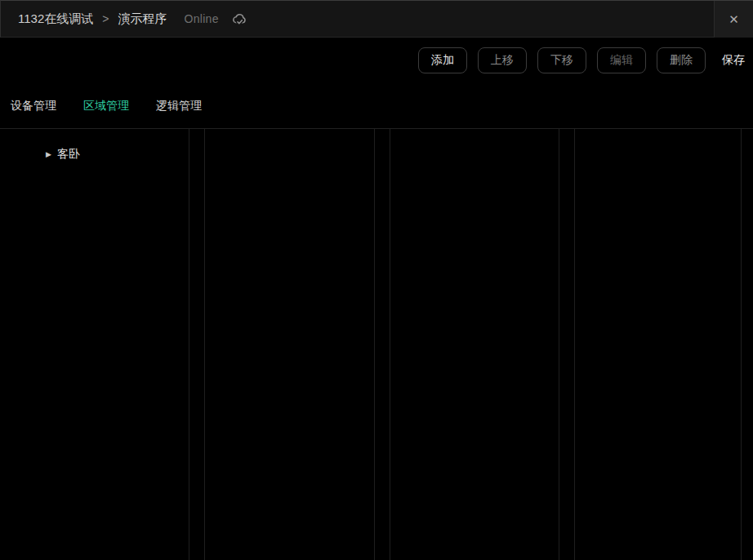  I want to click on close-icon: ✕, so click(733, 20).